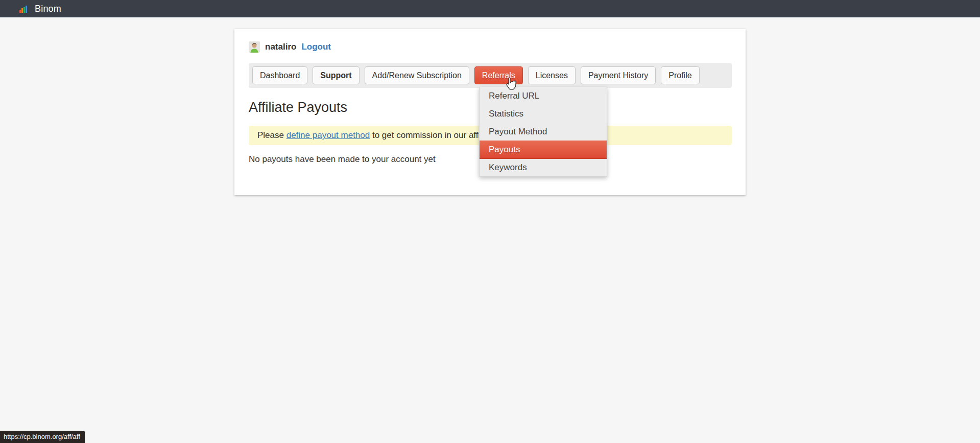 The width and height of the screenshot is (980, 443). What do you see at coordinates (490, 76) in the screenshot?
I see `main-nav: Dashboard Support Add/Renew Subscription…` at bounding box center [490, 76].